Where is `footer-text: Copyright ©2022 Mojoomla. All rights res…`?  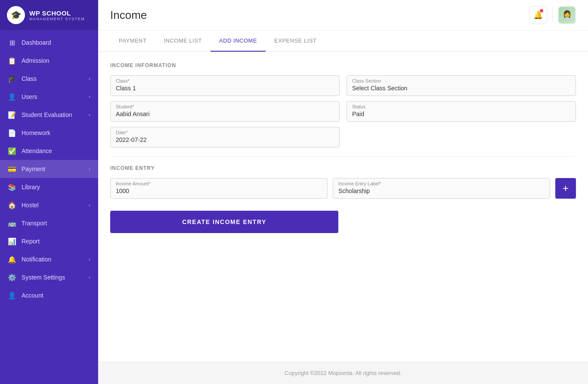 footer-text: Copyright ©2022 Mojoomla. All rights res… is located at coordinates (343, 373).